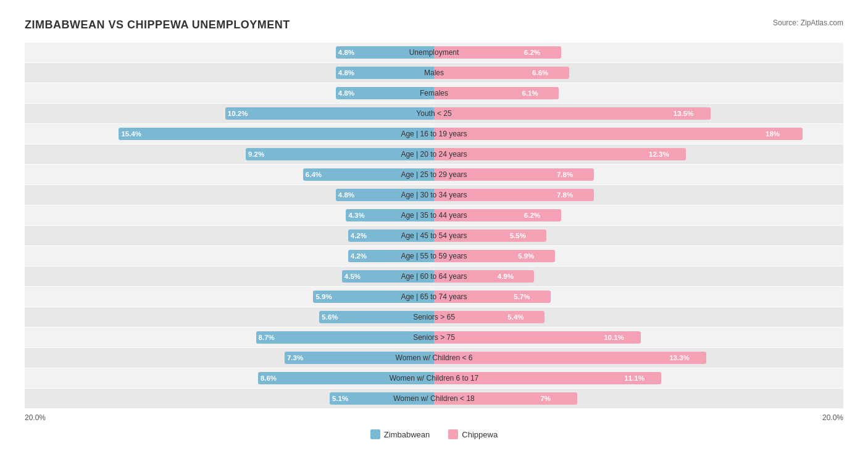 Image resolution: width=868 pixels, height=467 pixels. I want to click on right-value: 5.9%, so click(526, 256).